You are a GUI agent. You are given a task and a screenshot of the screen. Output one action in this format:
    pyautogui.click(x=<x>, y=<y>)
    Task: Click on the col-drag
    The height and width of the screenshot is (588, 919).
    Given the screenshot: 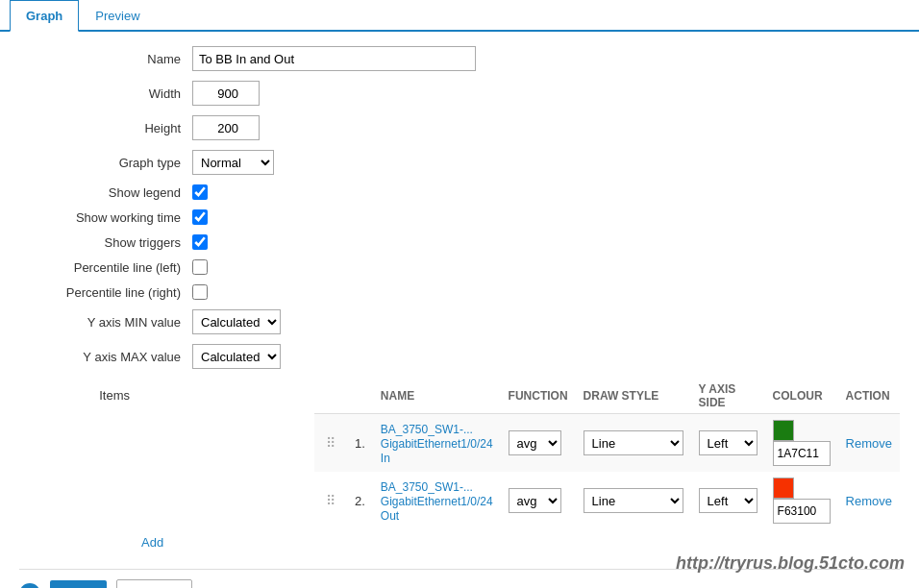 What is the action you would take?
    pyautogui.click(x=331, y=396)
    